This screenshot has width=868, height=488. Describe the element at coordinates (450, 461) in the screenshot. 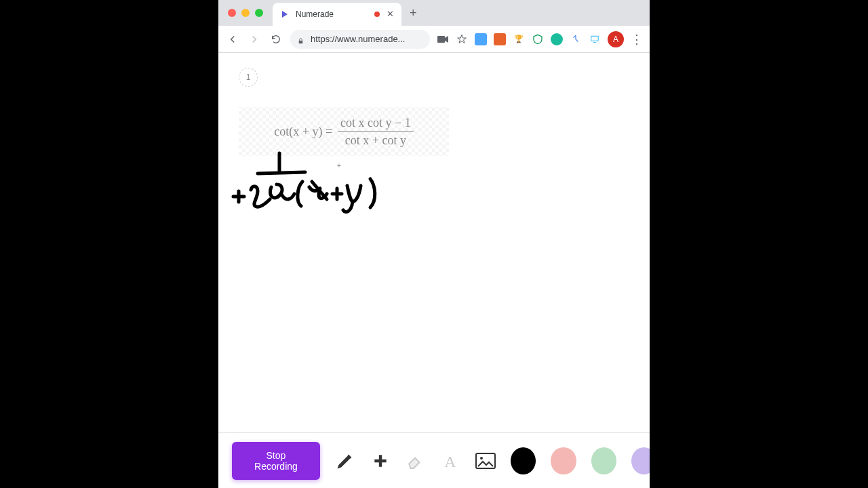

I see `text-tool: A` at that location.